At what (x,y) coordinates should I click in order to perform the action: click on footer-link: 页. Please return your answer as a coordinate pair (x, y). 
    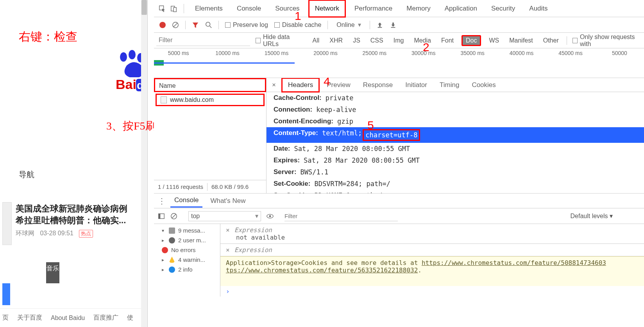
    Looking at the image, I should click on (5, 318).